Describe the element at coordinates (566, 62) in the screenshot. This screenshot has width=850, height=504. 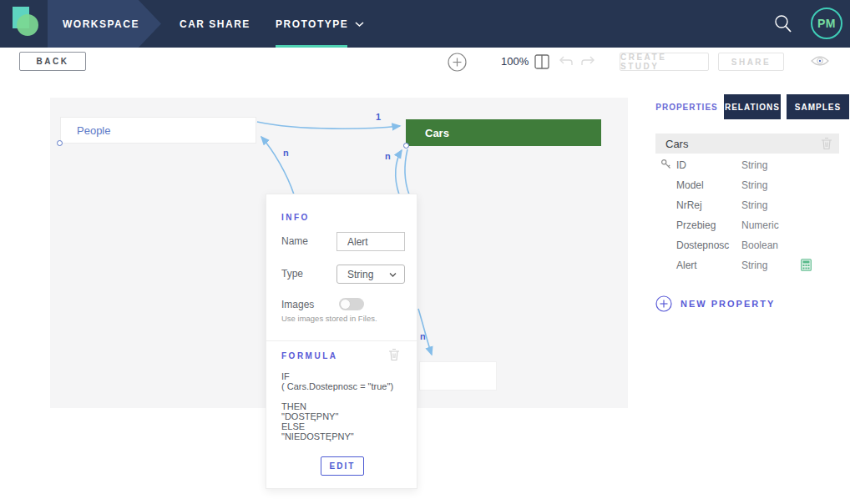
I see `undo-icon` at that location.